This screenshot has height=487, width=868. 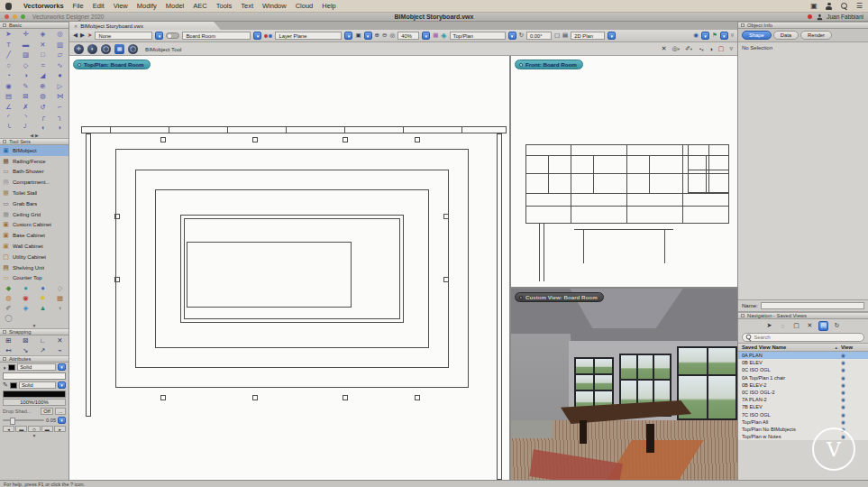 What do you see at coordinates (721, 49) in the screenshot?
I see `clip-cube-icon: ▢` at bounding box center [721, 49].